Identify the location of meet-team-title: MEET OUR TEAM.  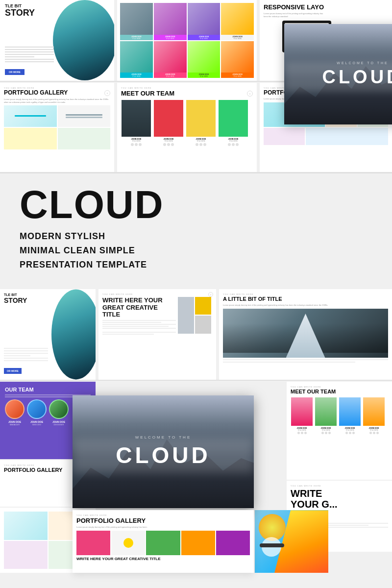
(148, 93).